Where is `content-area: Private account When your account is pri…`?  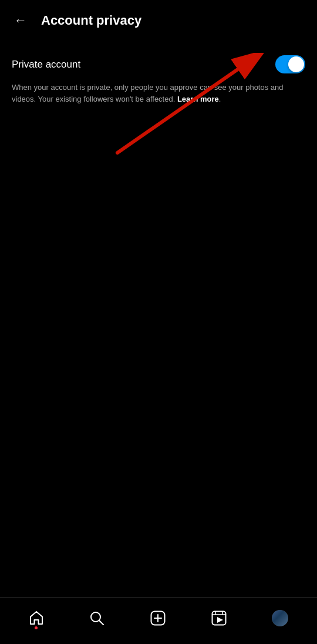
content-area: Private account When your account is pri… is located at coordinates (158, 78).